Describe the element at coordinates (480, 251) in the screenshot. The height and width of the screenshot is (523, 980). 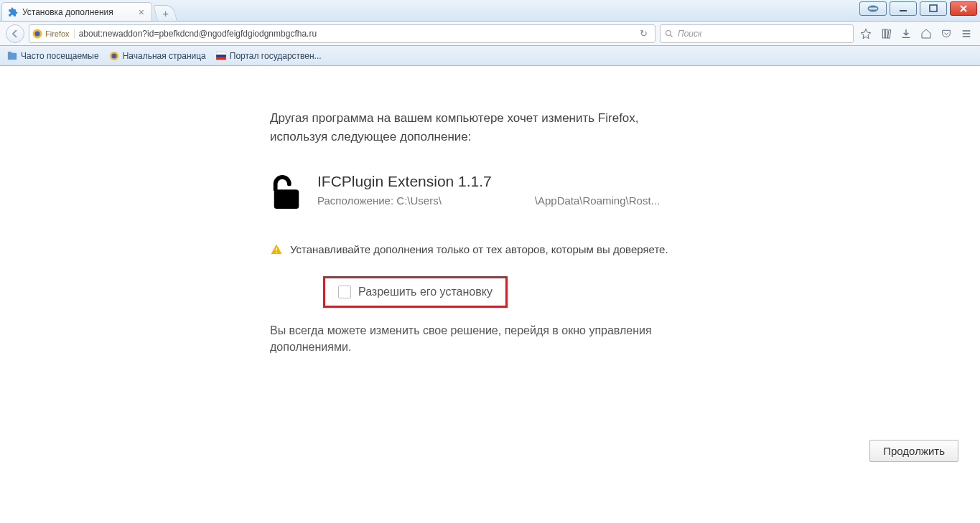
I see `warning-text: Устанавливайте дополнения только от тех …` at that location.